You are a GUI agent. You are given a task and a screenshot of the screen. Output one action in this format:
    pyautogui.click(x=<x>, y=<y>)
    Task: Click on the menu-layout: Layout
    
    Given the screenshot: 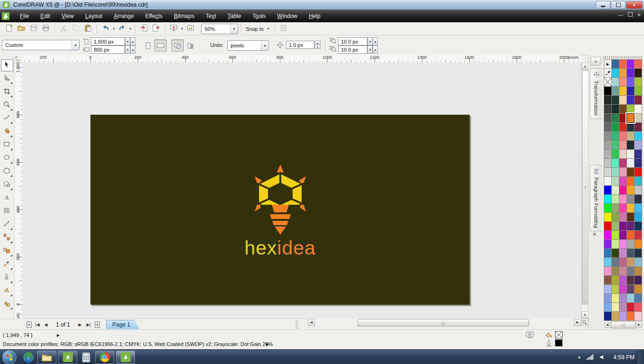 What is the action you would take?
    pyautogui.click(x=94, y=16)
    